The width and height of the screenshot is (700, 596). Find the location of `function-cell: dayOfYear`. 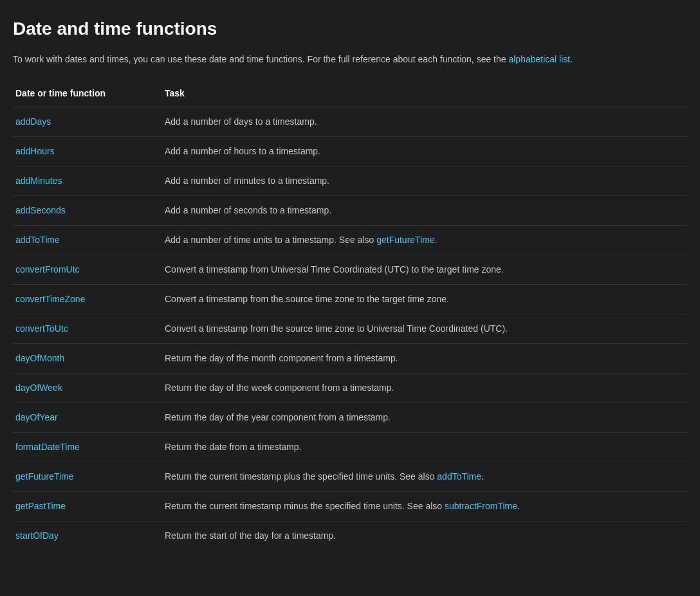

function-cell: dayOfYear is located at coordinates (84, 418).